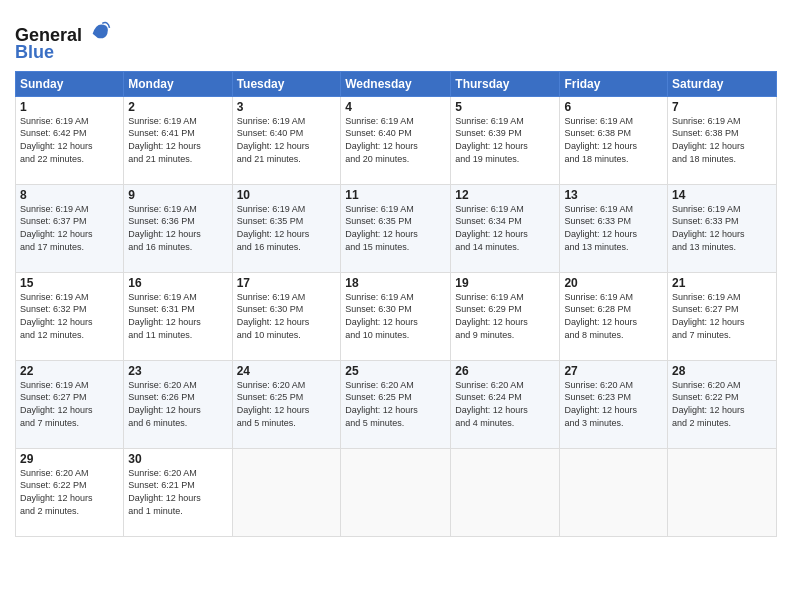 Image resolution: width=792 pixels, height=612 pixels. Describe the element at coordinates (70, 84) in the screenshot. I see `day-header-sunday: Sunday` at that location.